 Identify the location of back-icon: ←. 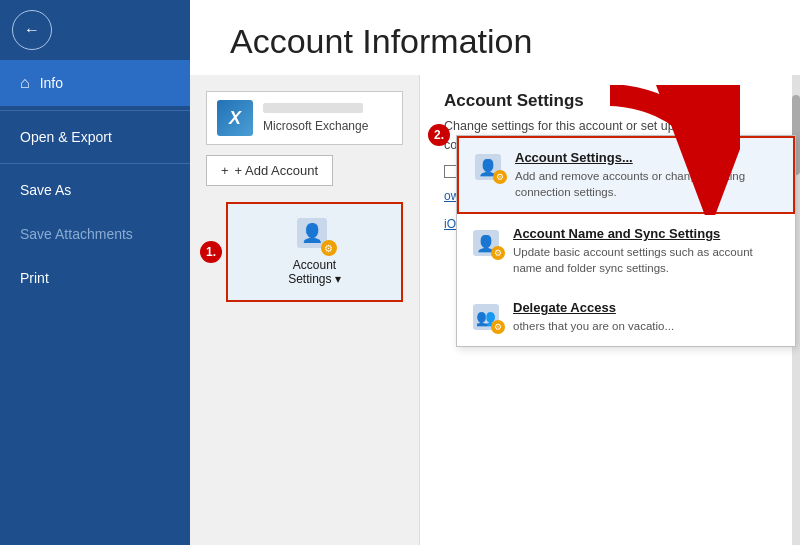
(32, 30).